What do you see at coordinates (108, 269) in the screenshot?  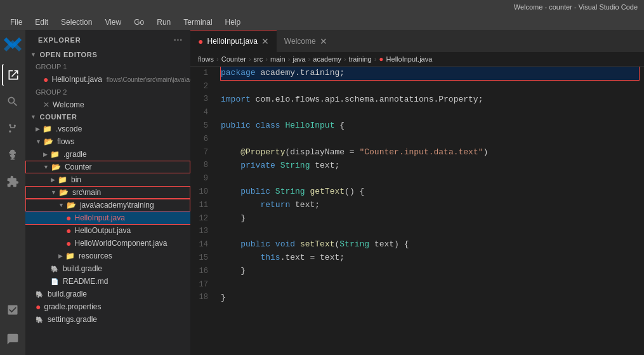 I see `file-build-gradle-counter: 🐘 build.gradle` at bounding box center [108, 269].